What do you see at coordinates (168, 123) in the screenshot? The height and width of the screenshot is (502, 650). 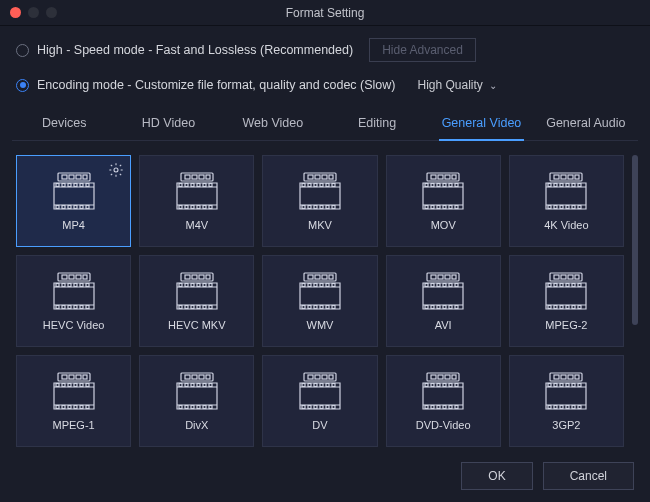 I see `tab-hd-video: HD Video` at bounding box center [168, 123].